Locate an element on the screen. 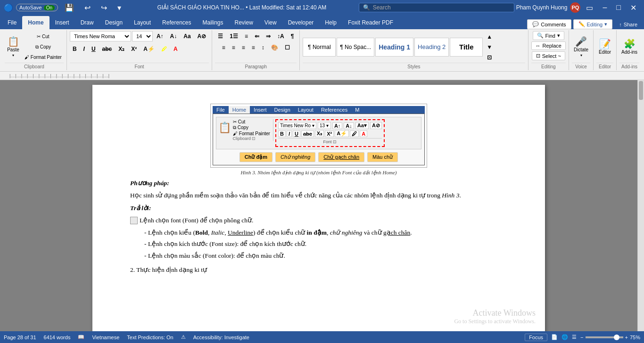 This screenshot has height=343, width=644. decrease-font-button: A↓ is located at coordinates (173, 36).